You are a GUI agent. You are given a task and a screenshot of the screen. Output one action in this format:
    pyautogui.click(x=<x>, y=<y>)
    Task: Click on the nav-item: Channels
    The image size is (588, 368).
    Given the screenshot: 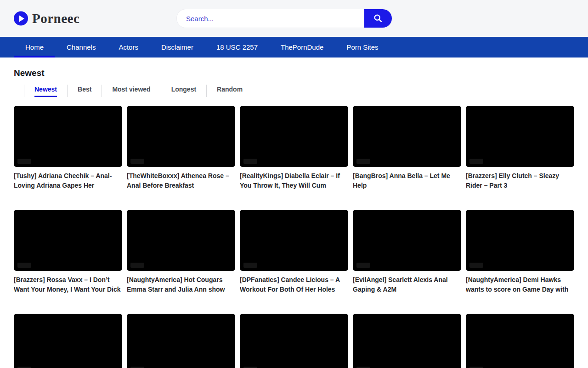 What is the action you would take?
    pyautogui.click(x=81, y=47)
    